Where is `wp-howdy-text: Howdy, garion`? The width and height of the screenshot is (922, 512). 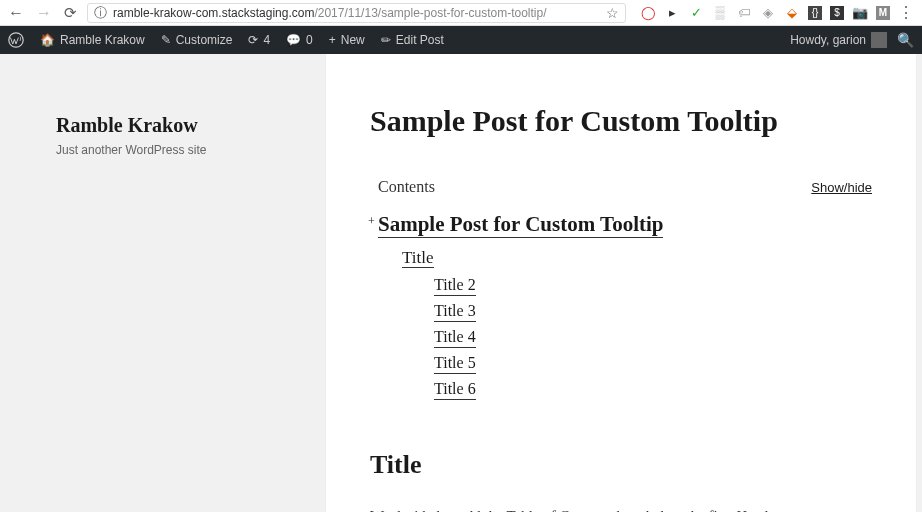
wp-howdy-text: Howdy, garion is located at coordinates (828, 40).